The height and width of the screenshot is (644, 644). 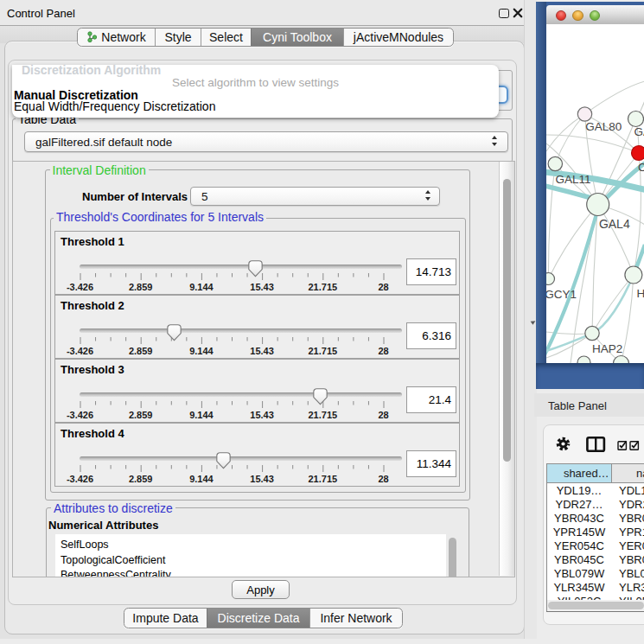 I want to click on svg-text: GAL4, so click(x=614, y=224).